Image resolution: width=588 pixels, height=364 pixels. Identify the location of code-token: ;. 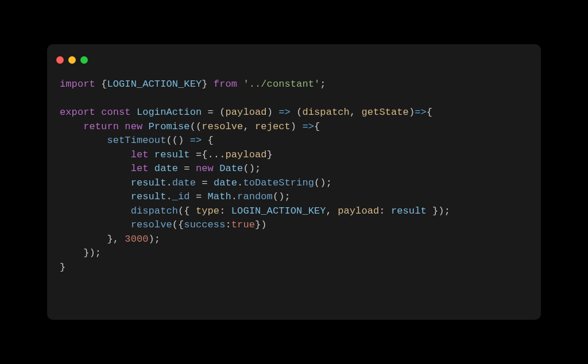
(323, 84).